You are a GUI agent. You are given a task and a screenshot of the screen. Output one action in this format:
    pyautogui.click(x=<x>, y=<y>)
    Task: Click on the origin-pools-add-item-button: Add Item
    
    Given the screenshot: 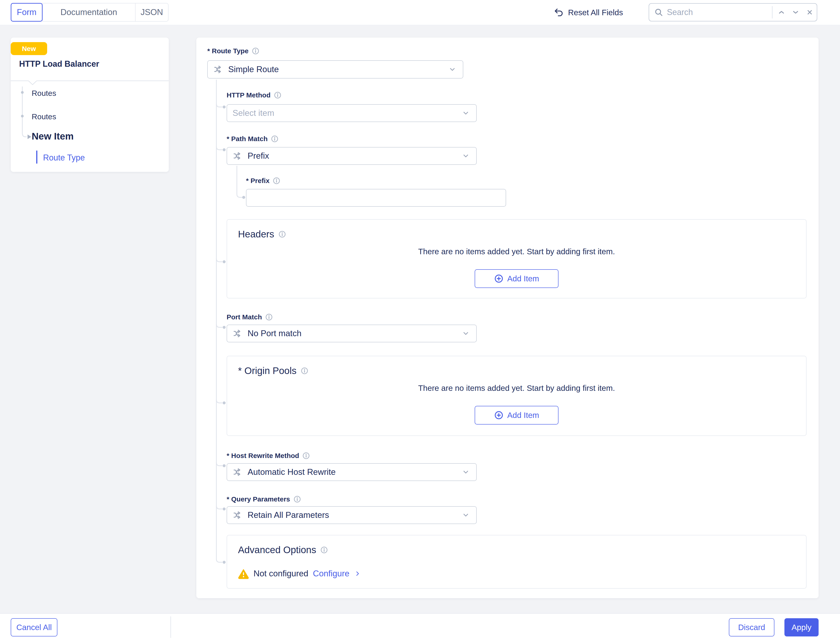 What is the action you would take?
    pyautogui.click(x=517, y=415)
    